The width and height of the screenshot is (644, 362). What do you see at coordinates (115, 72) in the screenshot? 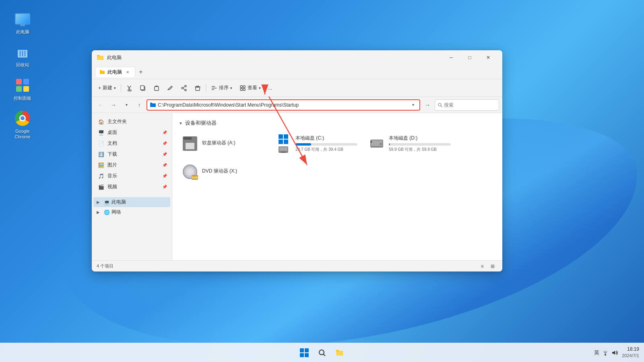
I see `tab-label: 此电脑` at bounding box center [115, 72].